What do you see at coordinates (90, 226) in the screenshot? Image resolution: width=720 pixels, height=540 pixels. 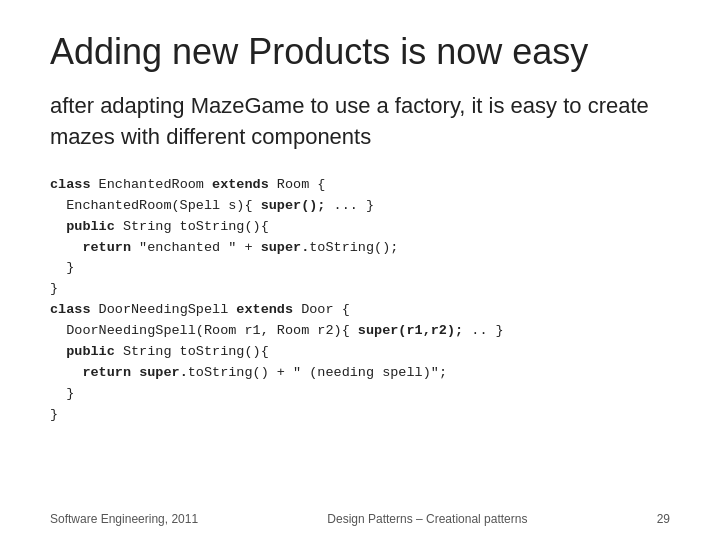 I see `keyword-public-1: public` at bounding box center [90, 226].